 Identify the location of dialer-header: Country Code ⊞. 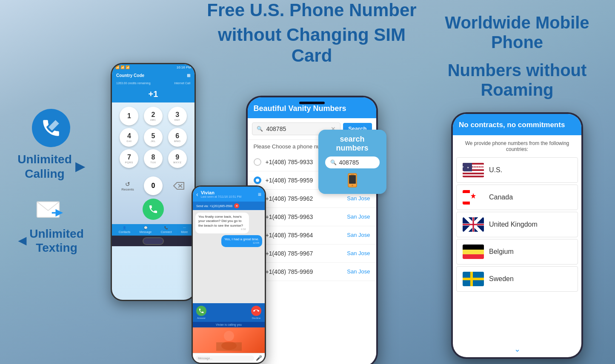
(153, 76).